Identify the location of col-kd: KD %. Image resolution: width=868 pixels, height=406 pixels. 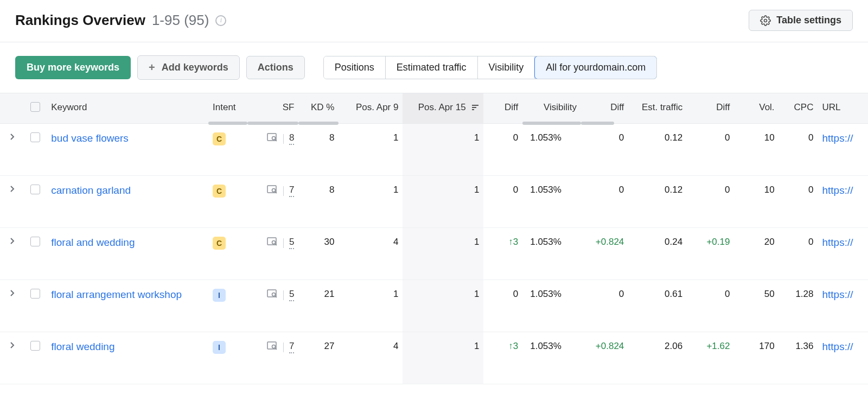
(318, 109).